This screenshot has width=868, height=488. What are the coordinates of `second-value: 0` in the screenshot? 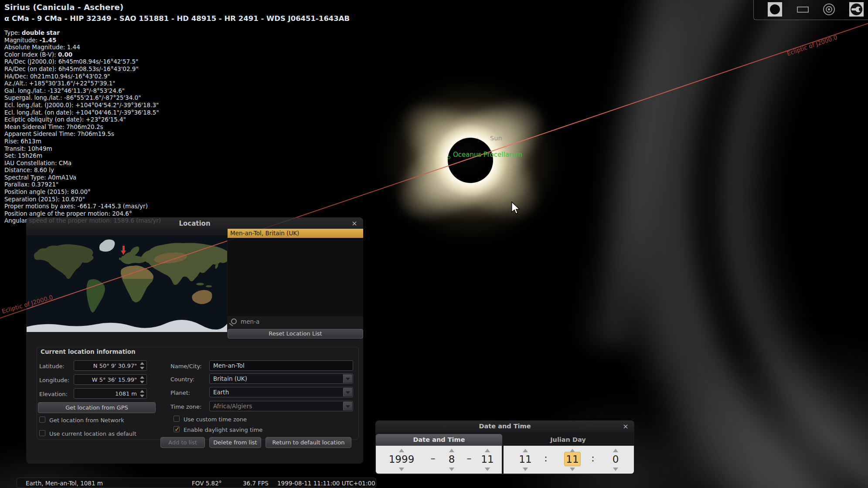 It's located at (616, 459).